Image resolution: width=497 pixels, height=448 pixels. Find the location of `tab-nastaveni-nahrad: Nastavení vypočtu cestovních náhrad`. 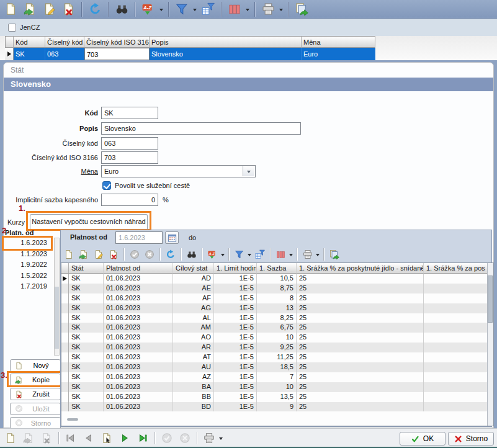

tab-nastaveni-nahrad: Nastavení vypočtu cestovních náhrad is located at coordinates (89, 222).